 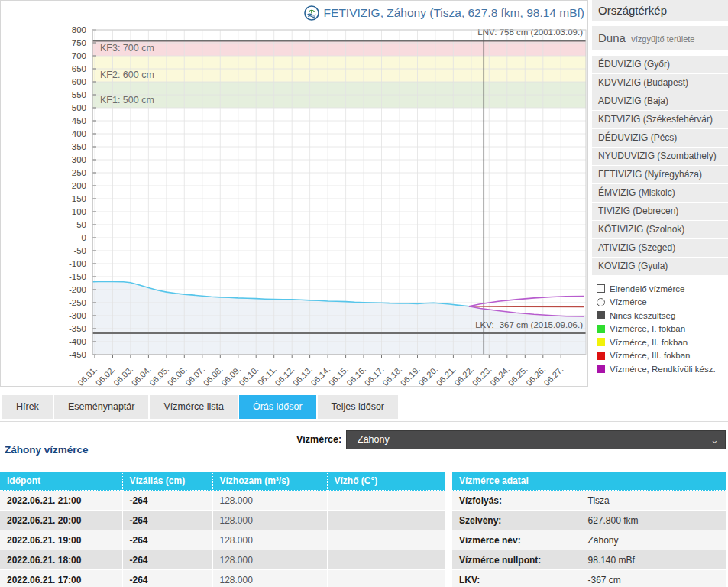 What do you see at coordinates (662, 342) in the screenshot?
I see `legend-item: Vízmérce, II. fokban` at bounding box center [662, 342].